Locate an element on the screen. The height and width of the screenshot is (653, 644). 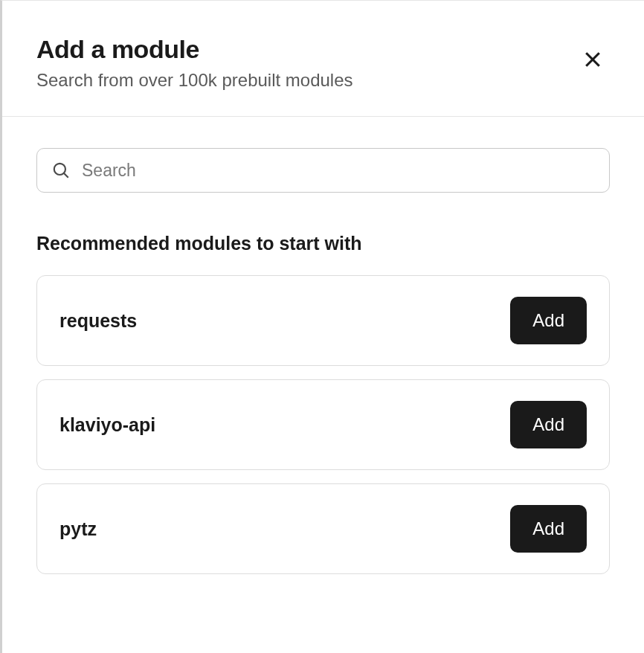
close-icon is located at coordinates (593, 61).